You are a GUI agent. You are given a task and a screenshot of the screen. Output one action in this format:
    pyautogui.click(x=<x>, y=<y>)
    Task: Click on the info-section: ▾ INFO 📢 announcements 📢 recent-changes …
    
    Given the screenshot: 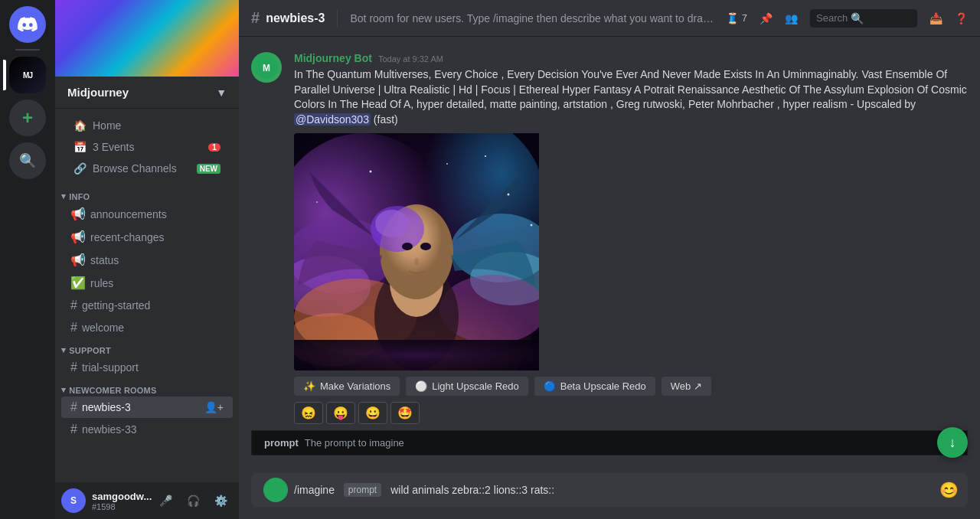 What is the action you would take?
    pyautogui.click(x=147, y=263)
    